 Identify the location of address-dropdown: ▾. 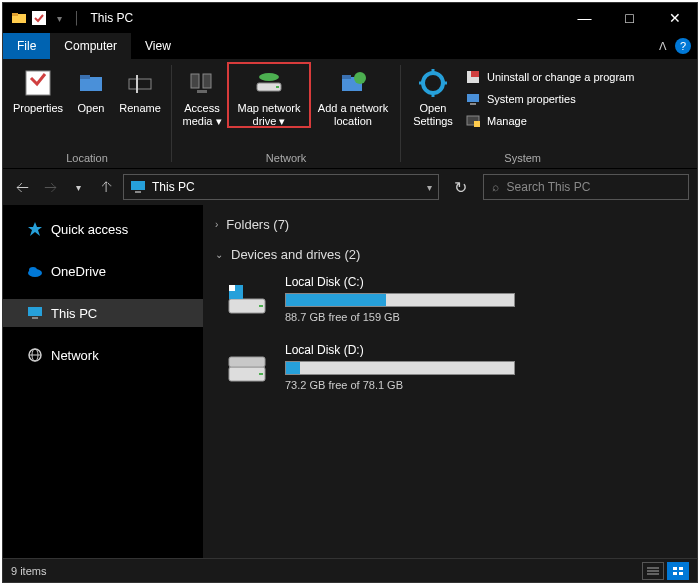
(430, 188).